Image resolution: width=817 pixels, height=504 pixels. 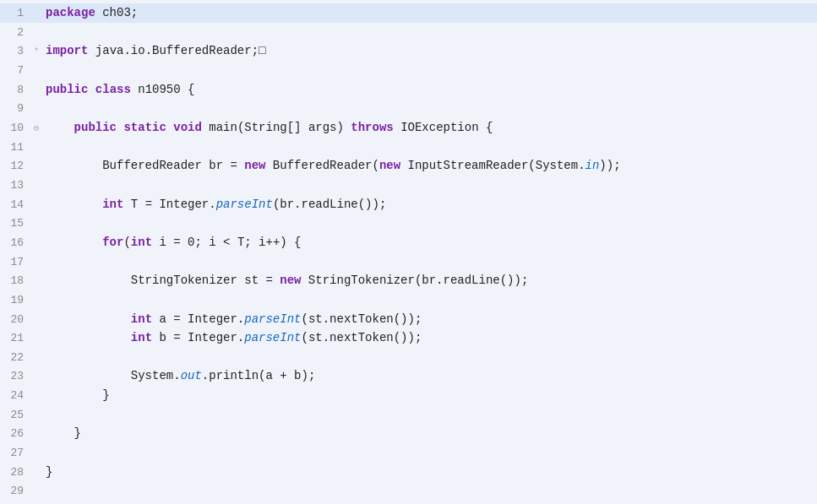 I want to click on line-content: package ch03;, so click(x=90, y=13).